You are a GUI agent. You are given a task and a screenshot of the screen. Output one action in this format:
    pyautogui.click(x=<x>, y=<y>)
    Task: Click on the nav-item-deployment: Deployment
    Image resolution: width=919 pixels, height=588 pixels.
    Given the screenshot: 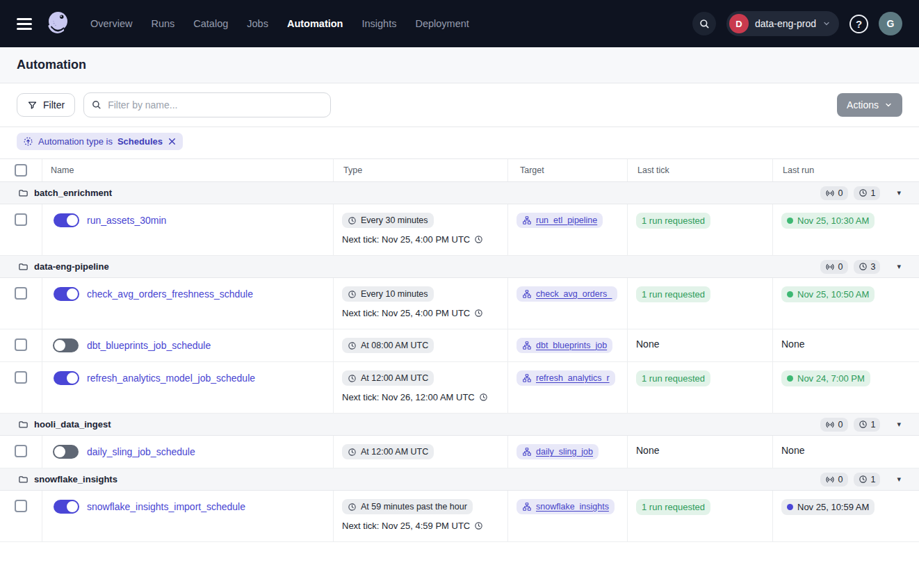 What is the action you would take?
    pyautogui.click(x=442, y=24)
    